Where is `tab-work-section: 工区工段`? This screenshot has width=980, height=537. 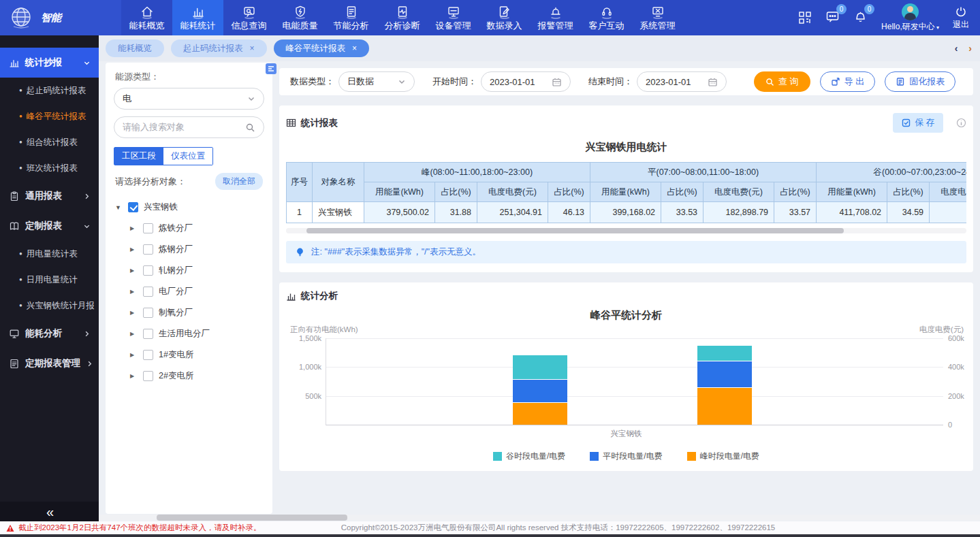
tab-work-section: 工区工段 is located at coordinates (139, 157).